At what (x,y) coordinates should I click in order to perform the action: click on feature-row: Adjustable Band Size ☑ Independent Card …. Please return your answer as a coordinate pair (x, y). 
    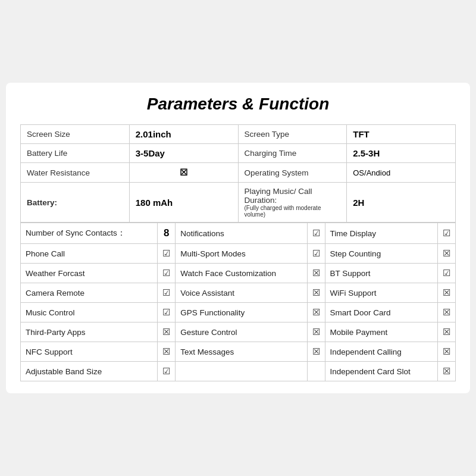
    Looking at the image, I should click on (238, 371).